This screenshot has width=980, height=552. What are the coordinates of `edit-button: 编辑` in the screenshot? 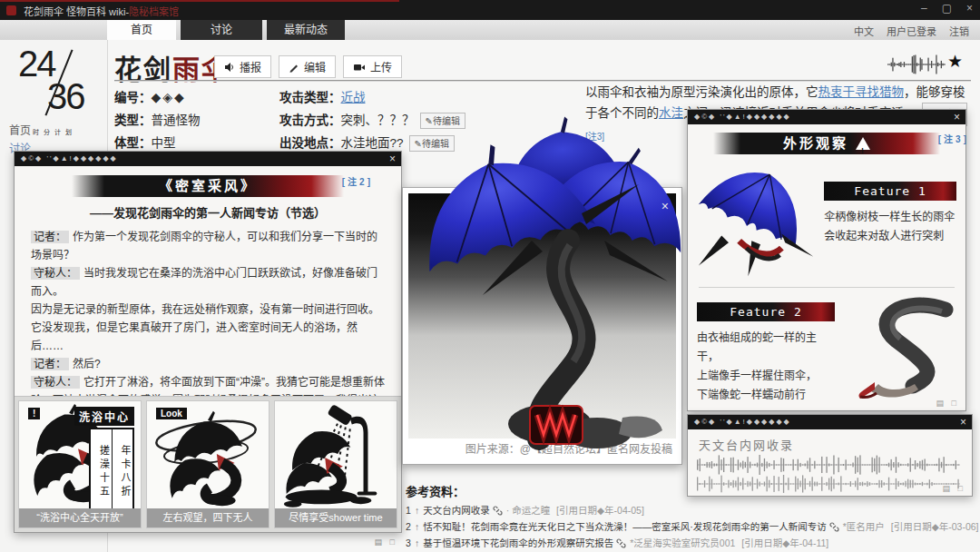 It's located at (307, 67).